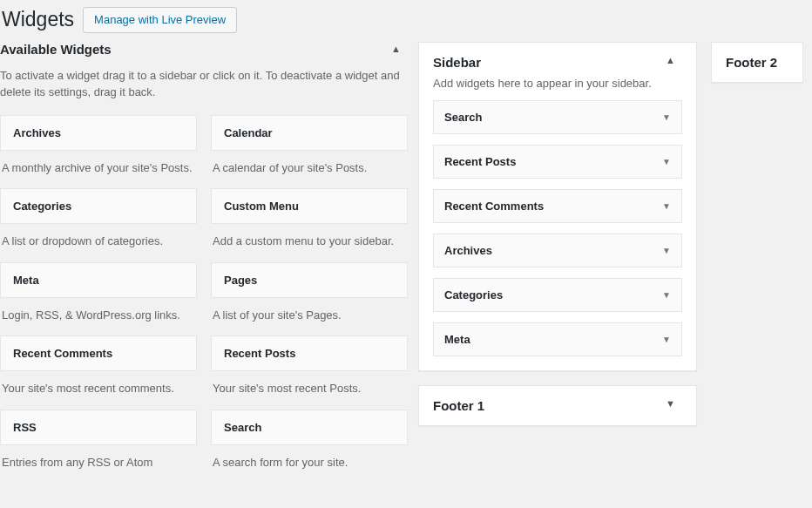  What do you see at coordinates (558, 117) in the screenshot?
I see `placed-widget-search: Search ▼` at bounding box center [558, 117].